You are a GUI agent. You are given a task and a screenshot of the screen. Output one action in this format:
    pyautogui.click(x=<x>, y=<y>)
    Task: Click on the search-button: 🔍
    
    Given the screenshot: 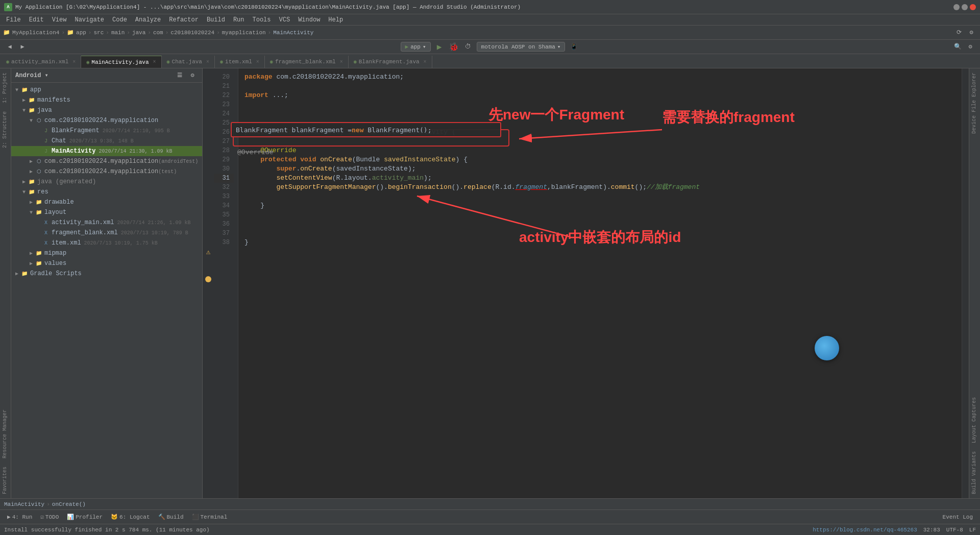 What is the action you would take?
    pyautogui.click(x=958, y=47)
    